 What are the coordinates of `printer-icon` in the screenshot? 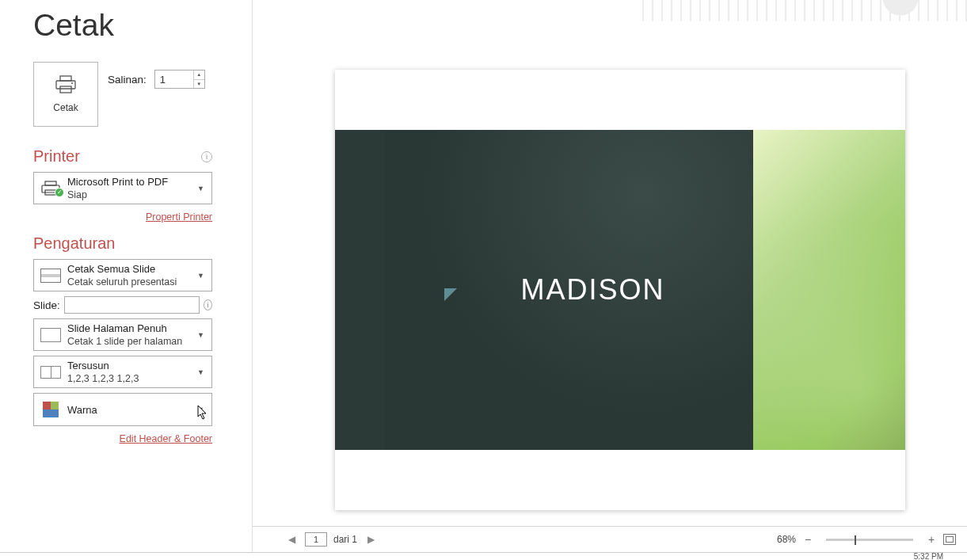 It's located at (66, 85).